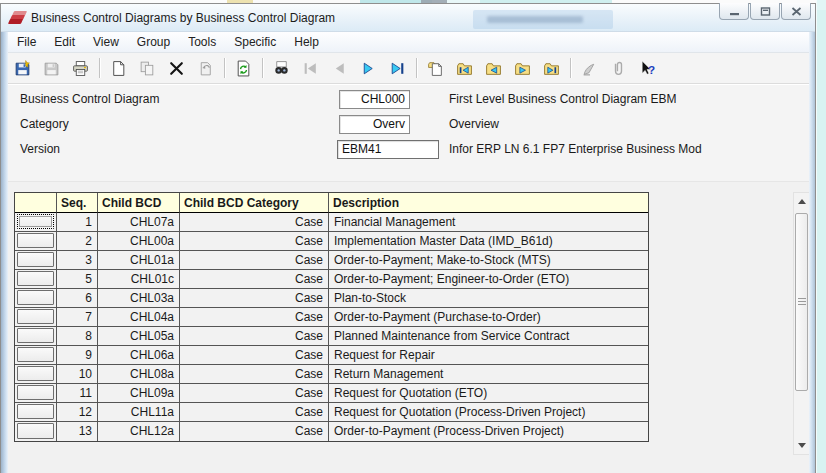 The image size is (826, 473). What do you see at coordinates (802, 202) in the screenshot?
I see `scroll-up-button` at bounding box center [802, 202].